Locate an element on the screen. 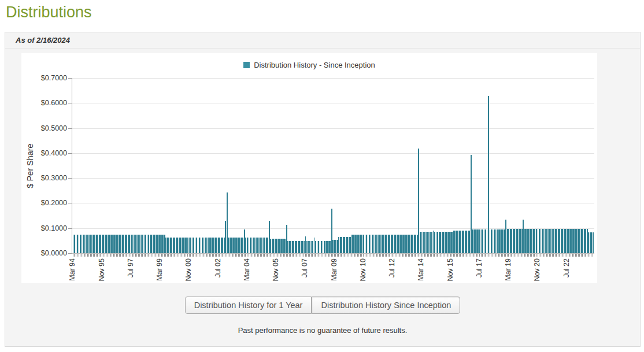 This screenshot has height=352, width=644. x-tick-label: Nov 20 is located at coordinates (537, 270).